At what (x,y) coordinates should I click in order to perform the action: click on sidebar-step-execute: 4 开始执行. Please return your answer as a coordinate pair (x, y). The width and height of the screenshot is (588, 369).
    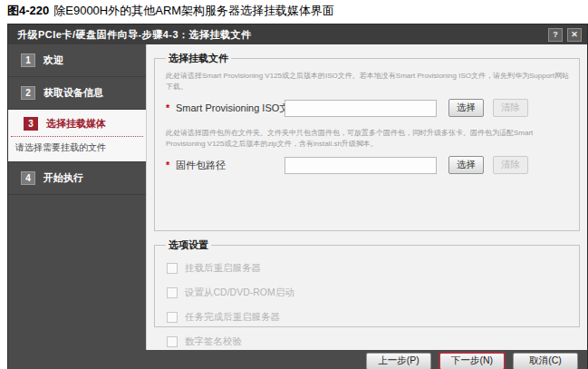
    Looking at the image, I should click on (77, 179).